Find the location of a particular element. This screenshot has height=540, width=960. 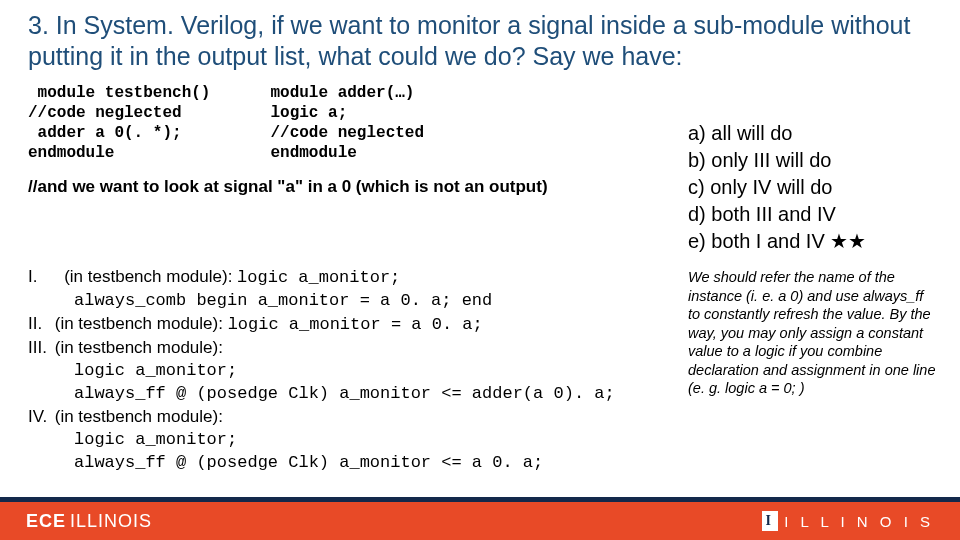

choice-a: a) all will do is located at coordinates (813, 134).